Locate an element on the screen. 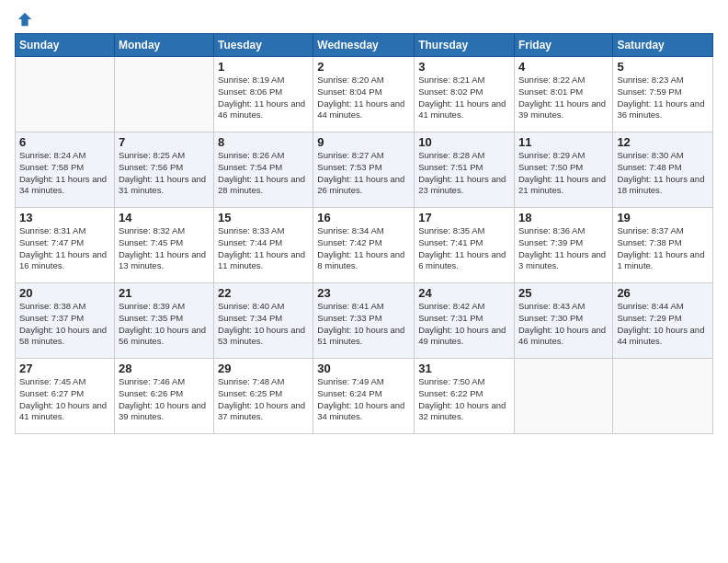 Image resolution: width=728 pixels, height=563 pixels. weekday-friday: Friday is located at coordinates (563, 46).